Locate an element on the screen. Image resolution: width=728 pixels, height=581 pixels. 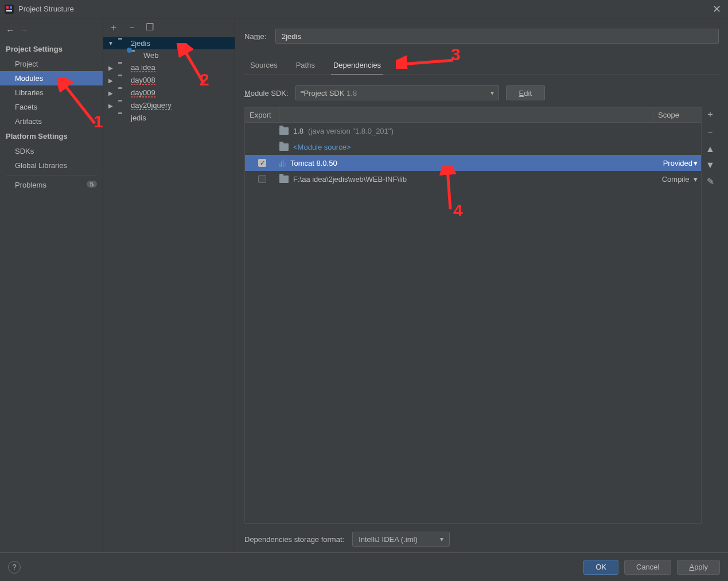
module-tree: ▼ 2jedis Web ▶ aa idea ▶ day008 ▶ is located at coordinates (169, 80).